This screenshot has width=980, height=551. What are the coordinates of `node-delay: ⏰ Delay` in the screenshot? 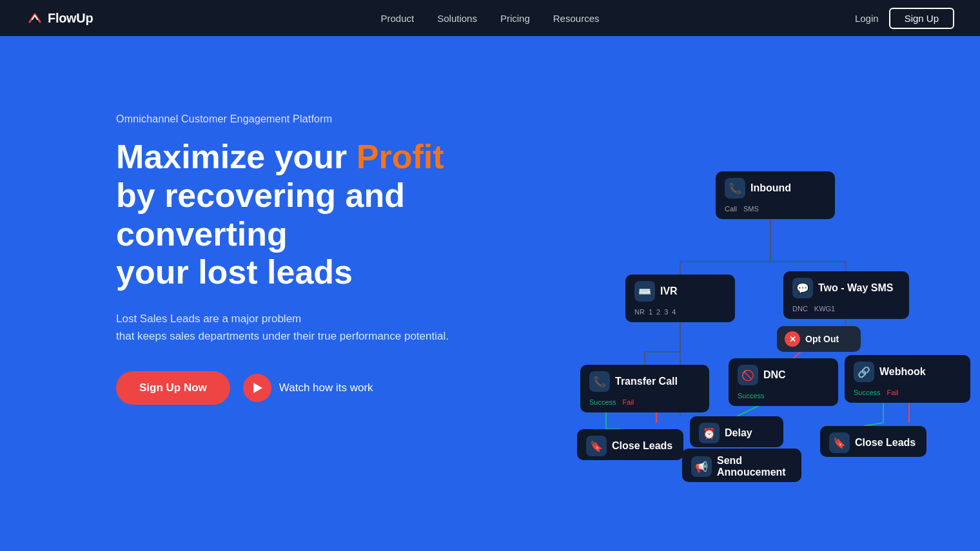 It's located at (736, 432).